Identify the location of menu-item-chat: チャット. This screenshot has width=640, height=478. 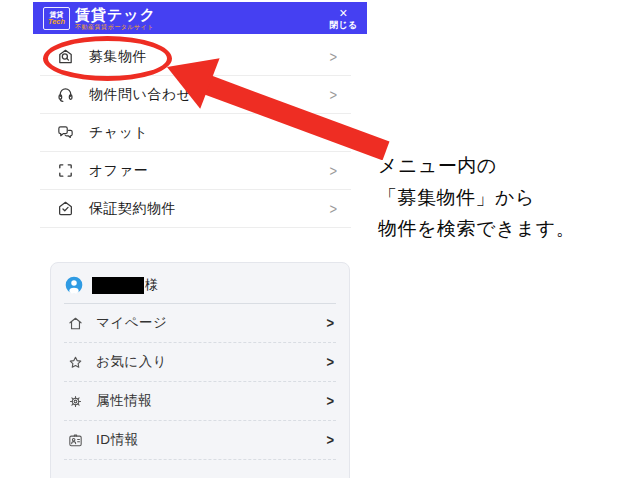
(196, 133).